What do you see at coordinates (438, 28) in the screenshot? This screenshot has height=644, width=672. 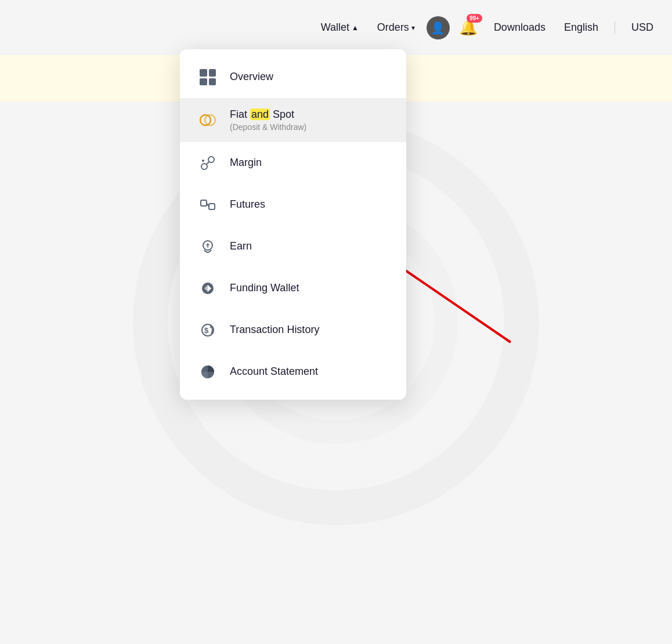 I see `profile-icon-symbol: 👤` at bounding box center [438, 28].